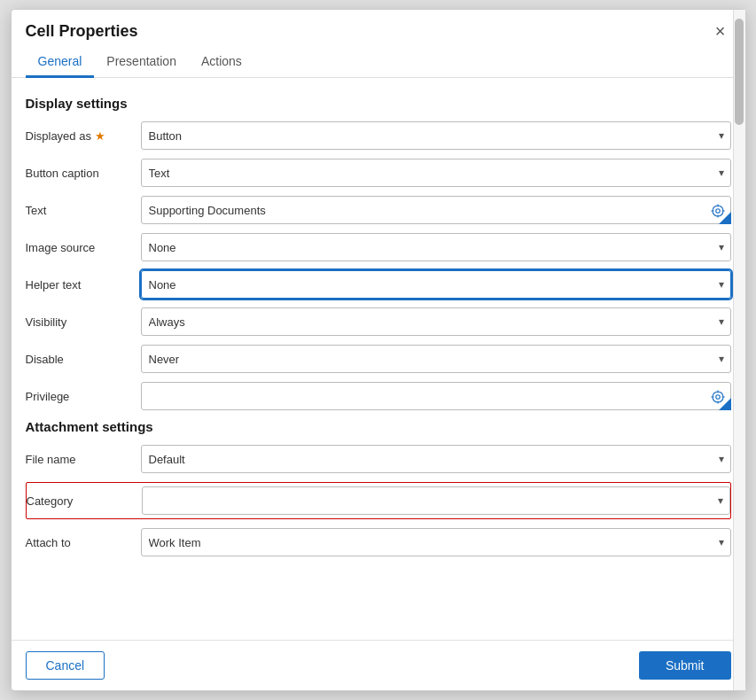 This screenshot has width=756, height=700. Describe the element at coordinates (66, 665) in the screenshot. I see `cancel-button: Cancel` at that location.